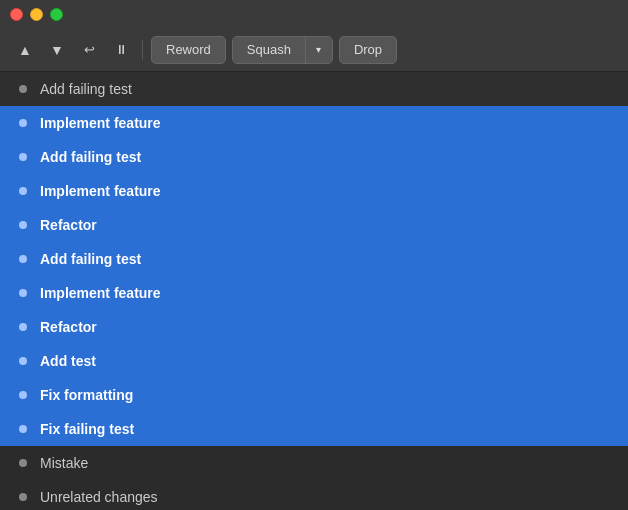  What do you see at coordinates (64, 361) in the screenshot?
I see `commit-label: Add test` at bounding box center [64, 361].